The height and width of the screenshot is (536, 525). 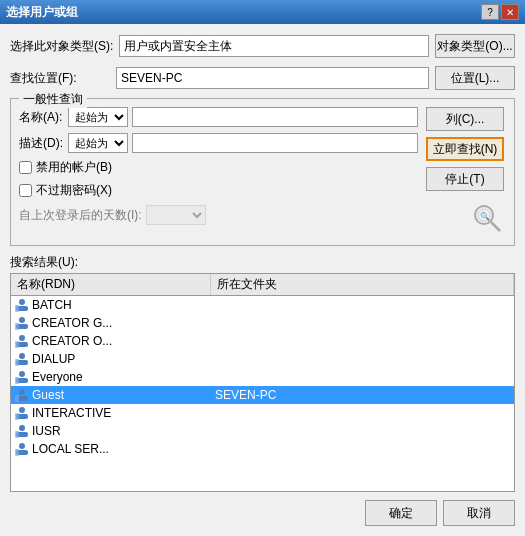 What do you see at coordinates (58, 377) in the screenshot?
I see `result-name-text: Everyone` at bounding box center [58, 377].